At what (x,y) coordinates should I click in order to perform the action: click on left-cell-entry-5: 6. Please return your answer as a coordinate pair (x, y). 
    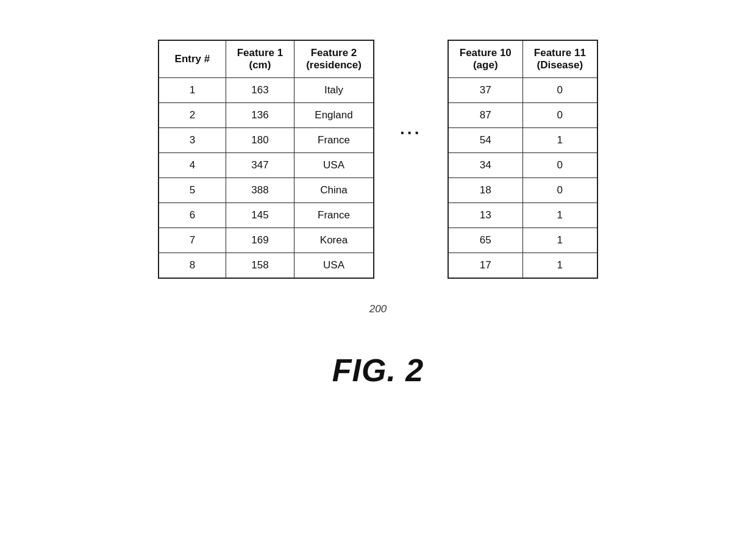
    Looking at the image, I should click on (192, 216).